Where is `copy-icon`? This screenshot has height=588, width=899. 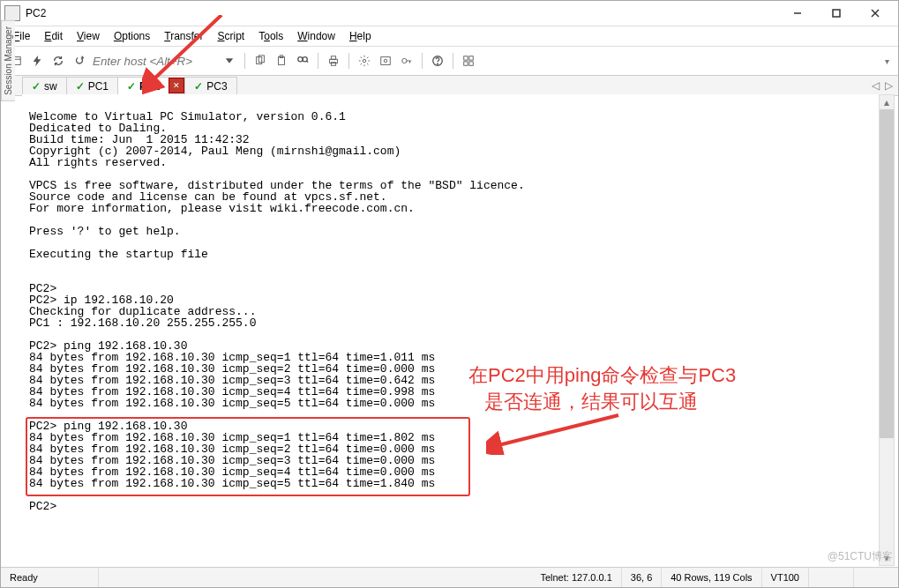 copy-icon is located at coordinates (260, 61).